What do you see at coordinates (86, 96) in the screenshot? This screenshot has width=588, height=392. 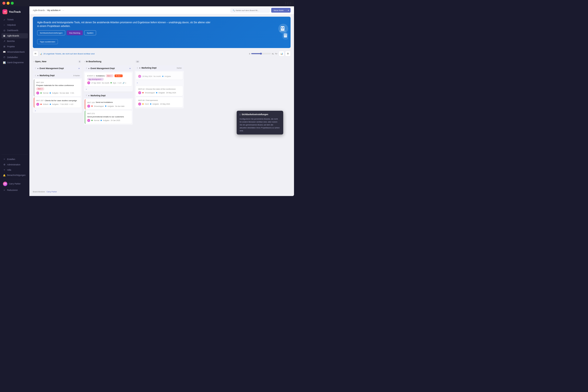 I see `drag-handle-mkt-col2-icon: ⠿` at bounding box center [86, 96].